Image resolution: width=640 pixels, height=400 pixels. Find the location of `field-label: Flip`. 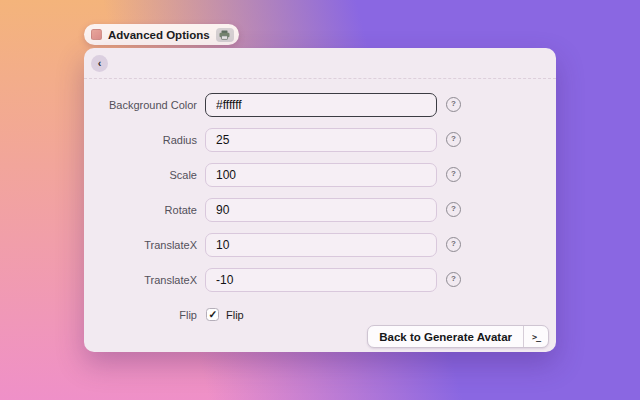

field-label: Flip is located at coordinates (140, 315).